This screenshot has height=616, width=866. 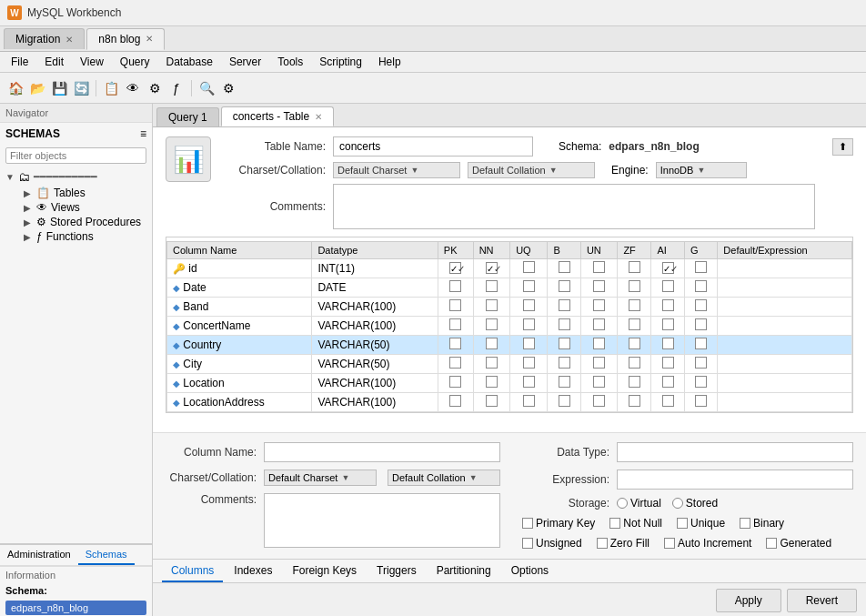 What do you see at coordinates (193, 571) in the screenshot?
I see `tab-columns: Columns` at bounding box center [193, 571].